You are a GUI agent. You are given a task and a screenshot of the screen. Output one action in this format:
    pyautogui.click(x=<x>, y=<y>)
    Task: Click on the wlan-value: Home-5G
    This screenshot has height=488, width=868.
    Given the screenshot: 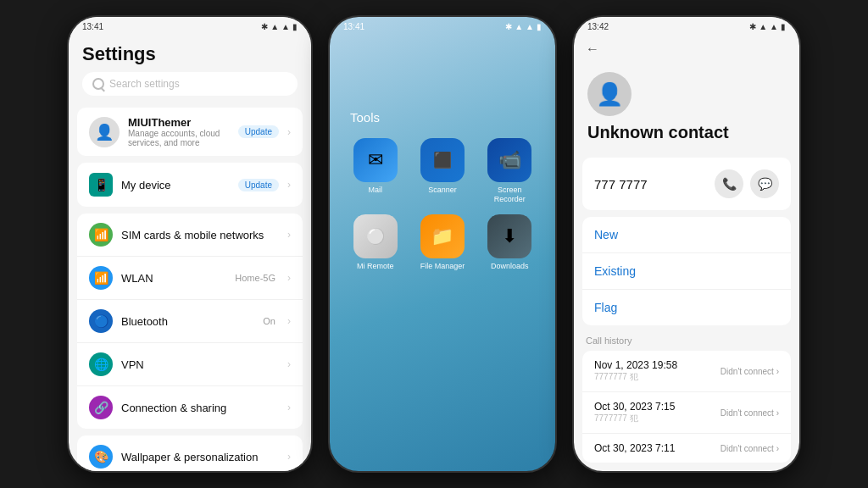 What is the action you would take?
    pyautogui.click(x=255, y=278)
    